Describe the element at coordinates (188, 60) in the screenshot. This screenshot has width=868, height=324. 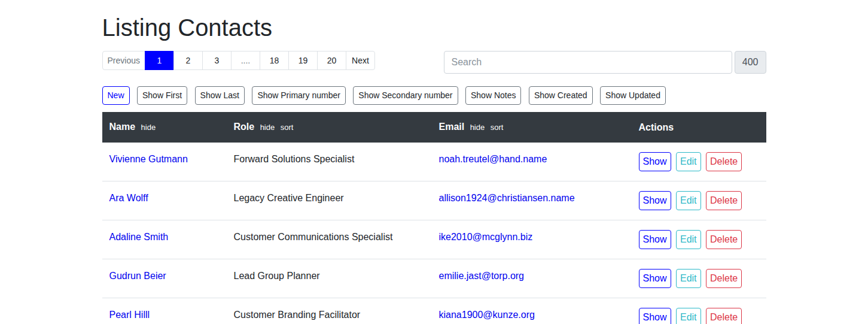
I see `pagination-page-2: 2` at that location.